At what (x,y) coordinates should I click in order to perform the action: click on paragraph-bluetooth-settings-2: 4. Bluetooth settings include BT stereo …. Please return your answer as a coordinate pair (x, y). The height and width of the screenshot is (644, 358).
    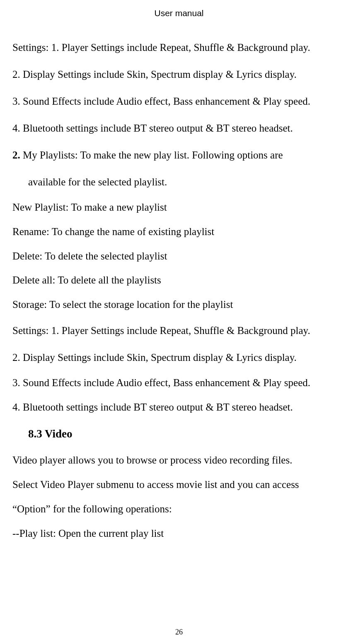
    Looking at the image, I should click on (179, 407).